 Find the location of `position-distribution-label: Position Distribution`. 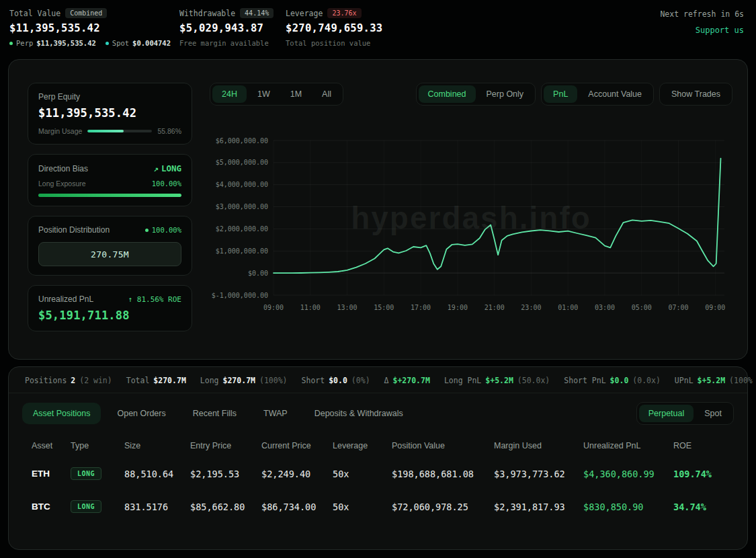

position-distribution-label: Position Distribution is located at coordinates (74, 230).